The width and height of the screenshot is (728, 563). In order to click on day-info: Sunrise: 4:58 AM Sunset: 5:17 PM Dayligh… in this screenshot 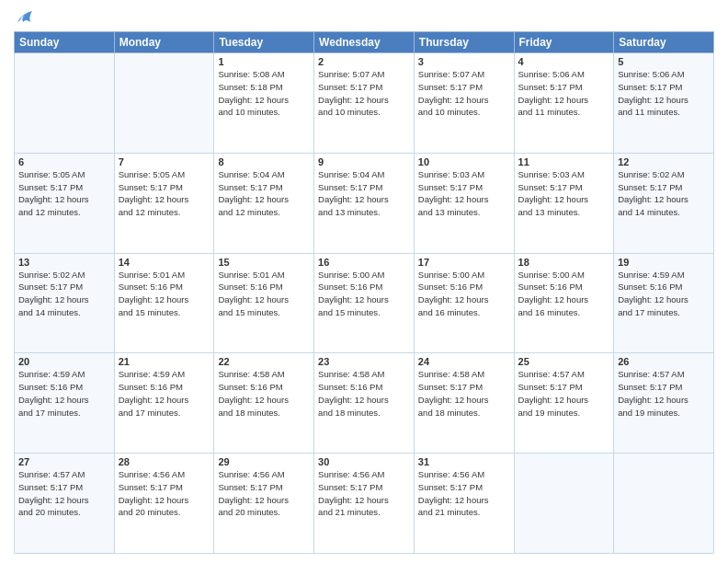, I will do `click(464, 394)`.